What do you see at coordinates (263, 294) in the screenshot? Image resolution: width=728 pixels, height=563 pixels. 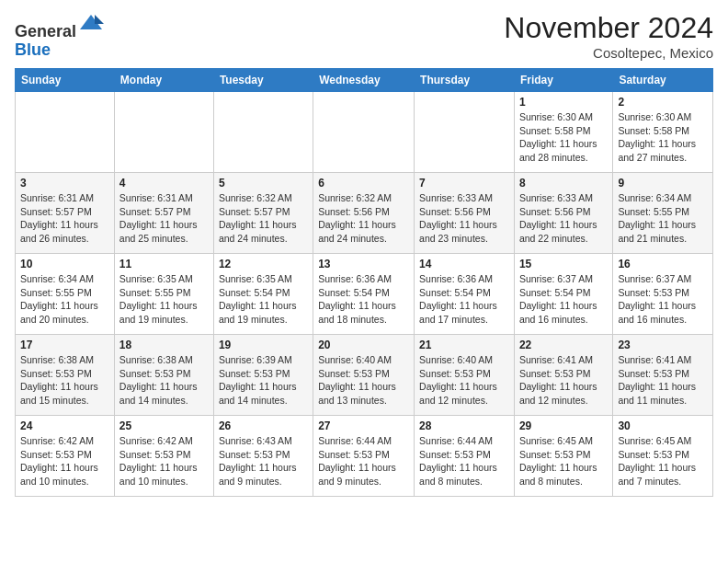 I see `calendar-cell: 12Sunrise: 6:35 AM Sunset: 5:54 PM Dayli…` at bounding box center [263, 294].